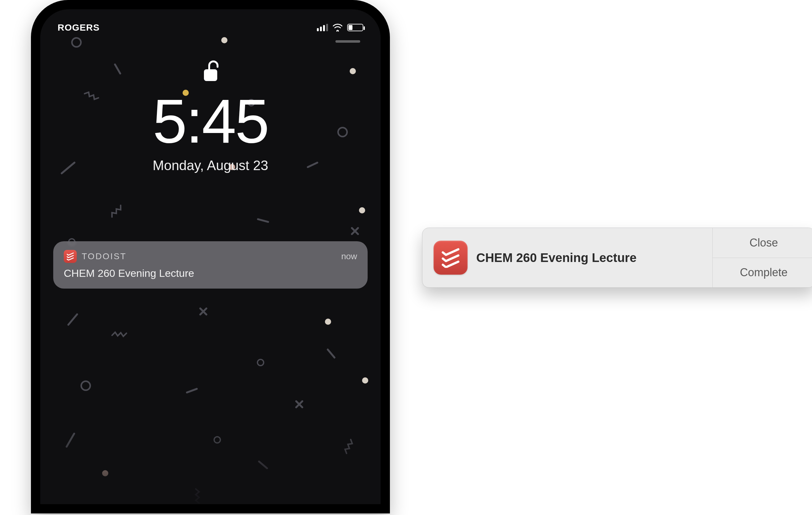 This screenshot has height=515, width=812. Describe the element at coordinates (355, 28) in the screenshot. I see `battery-icon` at that location.